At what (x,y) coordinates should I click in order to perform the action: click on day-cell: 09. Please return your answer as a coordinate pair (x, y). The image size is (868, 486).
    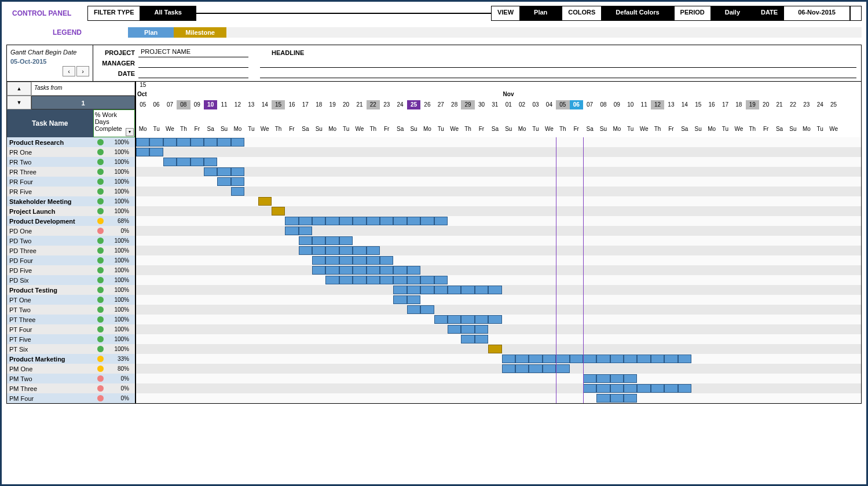
    Looking at the image, I should click on (197, 105).